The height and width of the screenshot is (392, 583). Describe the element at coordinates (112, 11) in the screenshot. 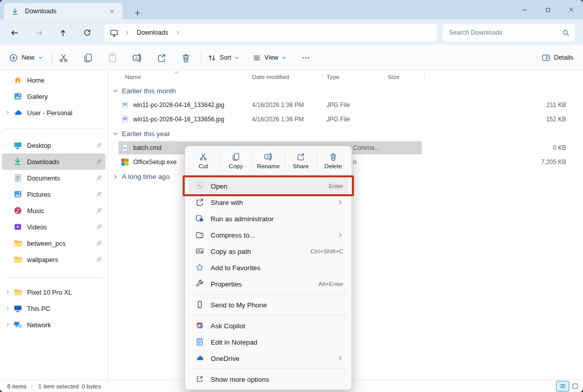

I see `tab-close-icon` at that location.